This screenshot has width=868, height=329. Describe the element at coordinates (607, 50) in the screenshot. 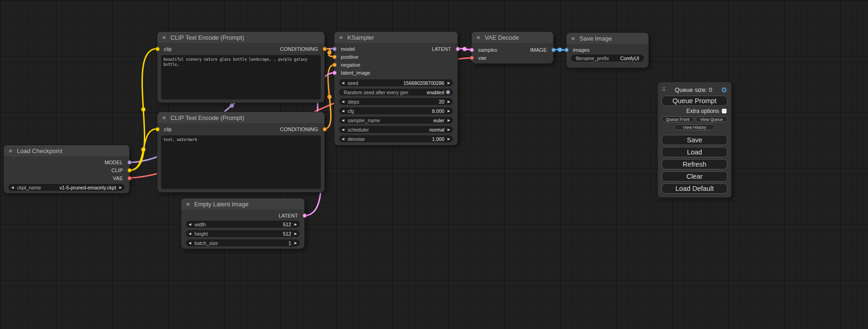

I see `node-save-image: Save Image images filename_prefix ComfyU…` at that location.